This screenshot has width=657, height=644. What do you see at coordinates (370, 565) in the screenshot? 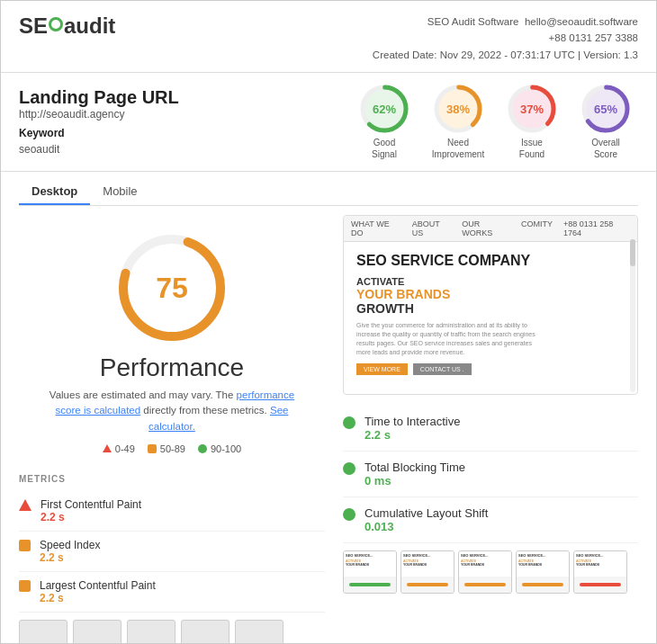
I see `thumb-tag2-0: YOUR BRANDS` at bounding box center [370, 565].